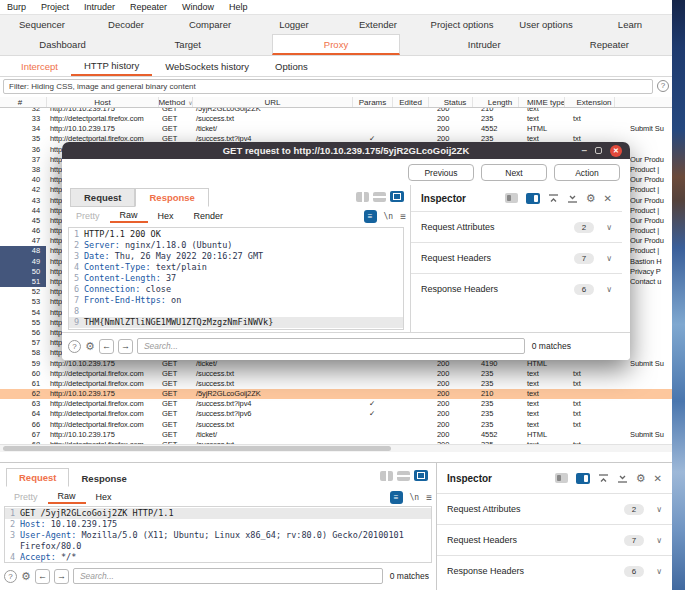 The height and width of the screenshot is (590, 685). What do you see at coordinates (495, 102) in the screenshot?
I see `column-header-length: Length` at bounding box center [495, 102].